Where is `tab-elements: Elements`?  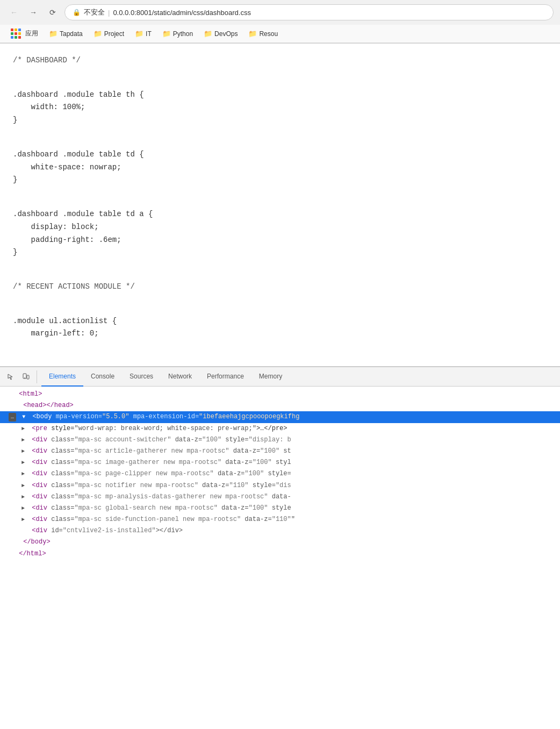
tab-elements: Elements is located at coordinates (62, 377).